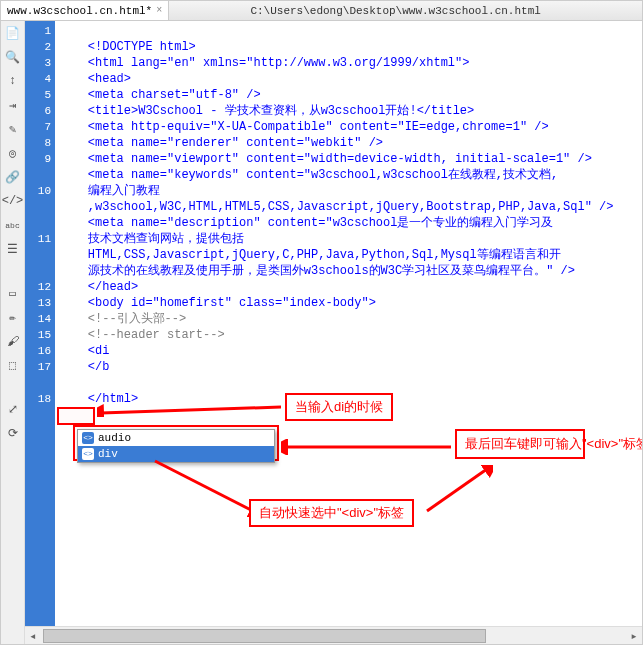 This screenshot has height=645, width=643. Describe the element at coordinates (13, 153) in the screenshot. I see `target-icon: ◎` at that location.